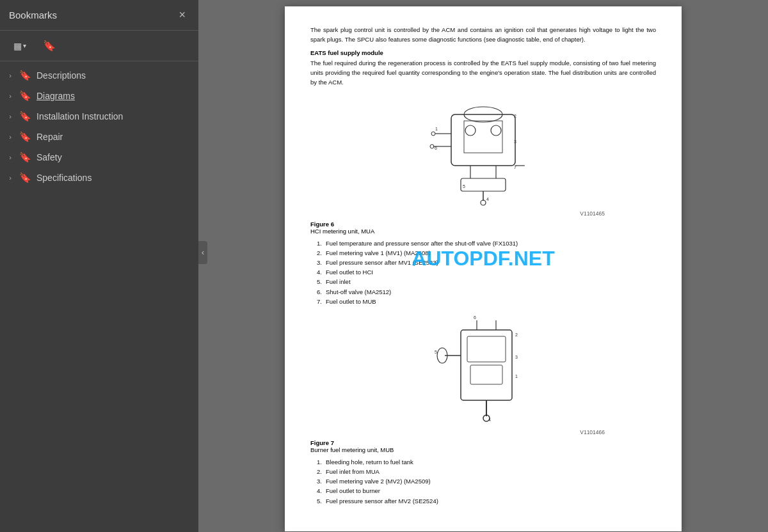 This screenshot has width=768, height=532. What do you see at coordinates (99, 46) in the screenshot?
I see `sidebar-toolbar: ▦ ▾ 🔖` at bounding box center [99, 46].